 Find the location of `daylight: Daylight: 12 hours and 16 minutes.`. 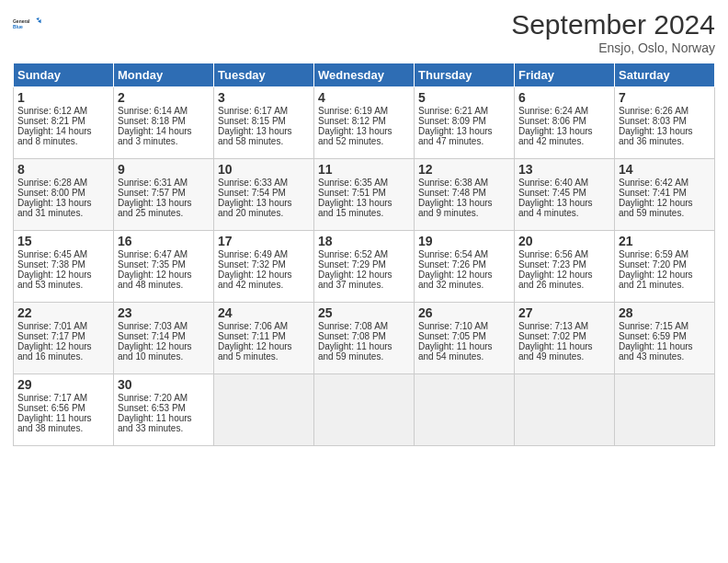

daylight: Daylight: 12 hours and 16 minutes. is located at coordinates (55, 351).